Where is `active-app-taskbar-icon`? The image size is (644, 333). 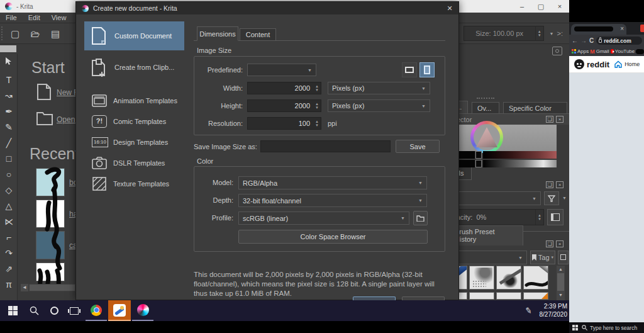
active-app-taskbar-icon is located at coordinates (119, 311).